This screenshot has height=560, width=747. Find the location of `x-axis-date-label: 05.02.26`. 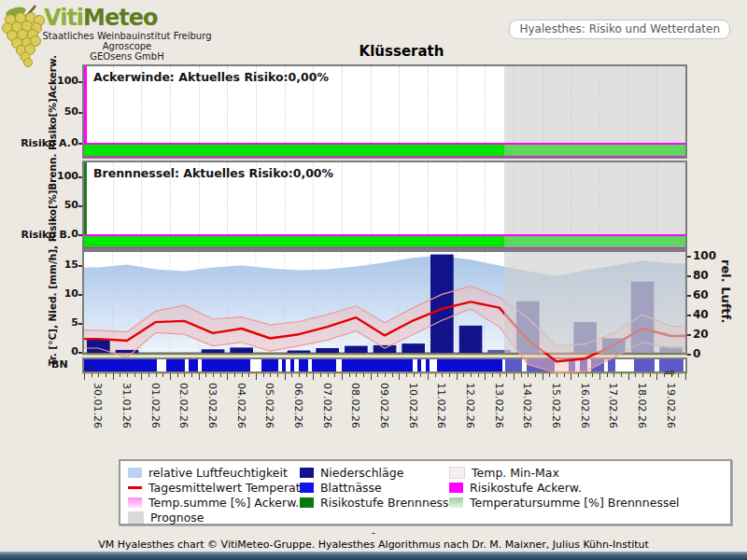

x-axis-date-label: 05.02.26 is located at coordinates (269, 405).